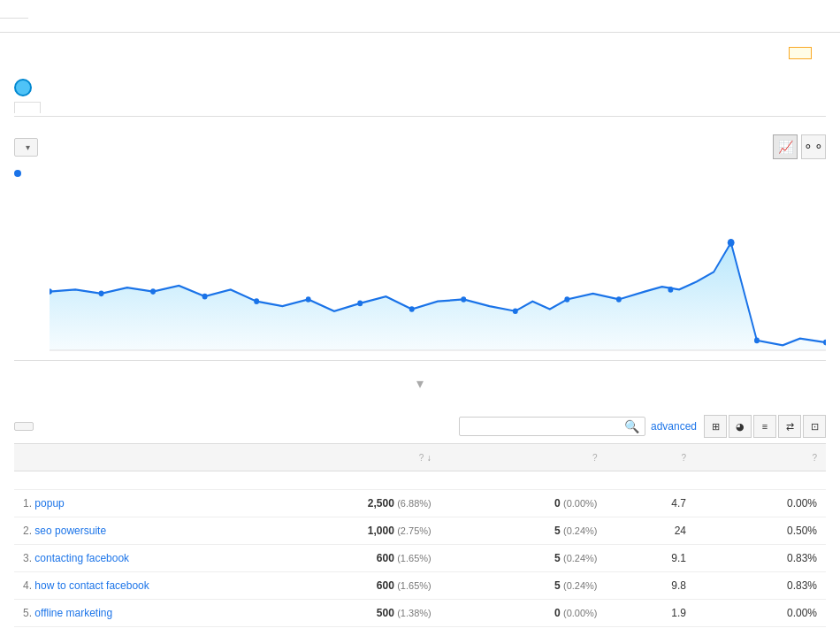 The image size is (840, 636). Describe the element at coordinates (73, 613) in the screenshot. I see `query-link: offline marketing` at that location.